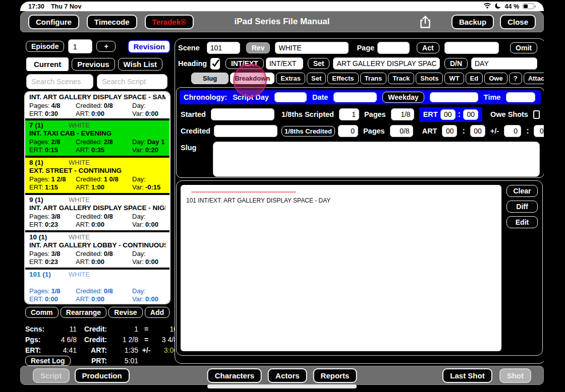 The width and height of the screenshot is (565, 392). What do you see at coordinates (448, 115) in the screenshot?
I see `ert-hours-input` at bounding box center [448, 115].